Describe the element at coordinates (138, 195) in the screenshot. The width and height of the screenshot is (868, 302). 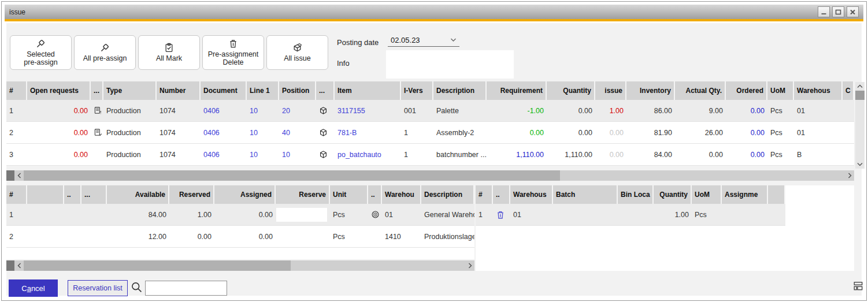
I see `column-header: Available` at that location.